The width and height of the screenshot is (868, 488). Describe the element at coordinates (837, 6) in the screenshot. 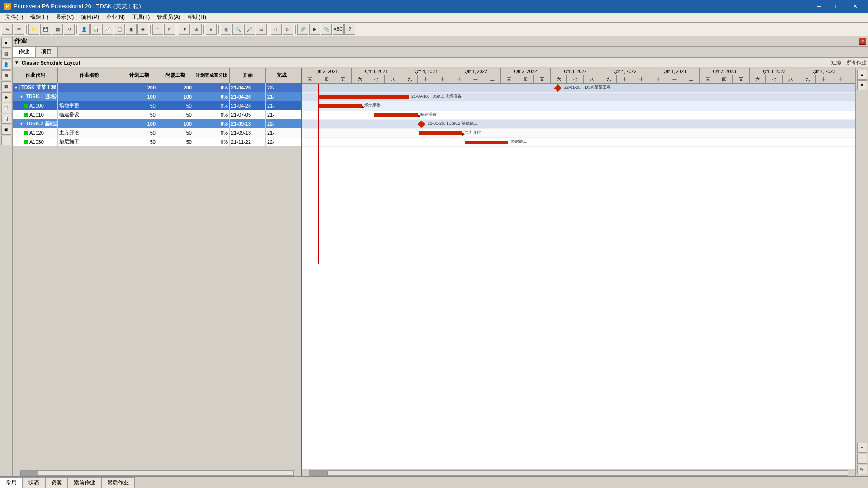

I see `maximize-button: □` at that location.